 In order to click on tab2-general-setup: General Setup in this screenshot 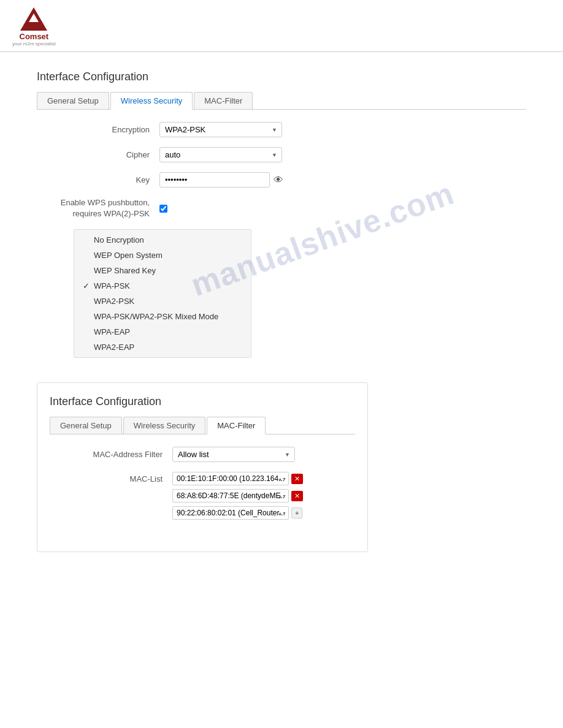, I will do `click(86, 425)`.